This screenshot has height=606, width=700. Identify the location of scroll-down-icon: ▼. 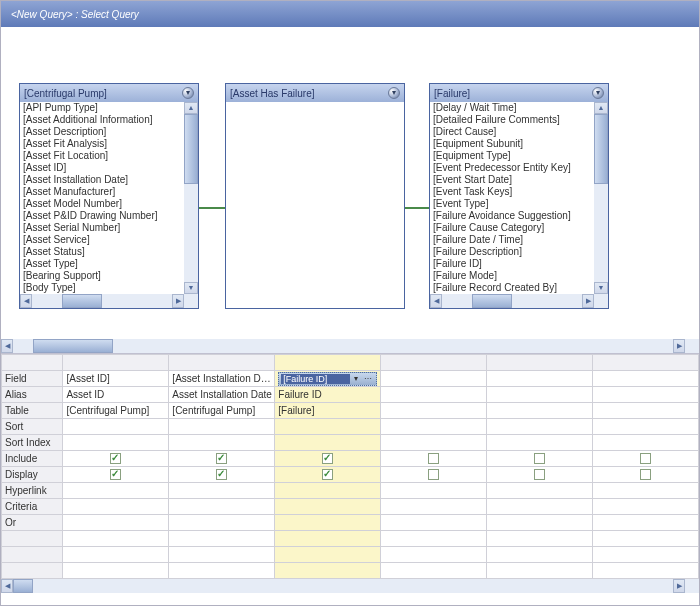
(601, 288).